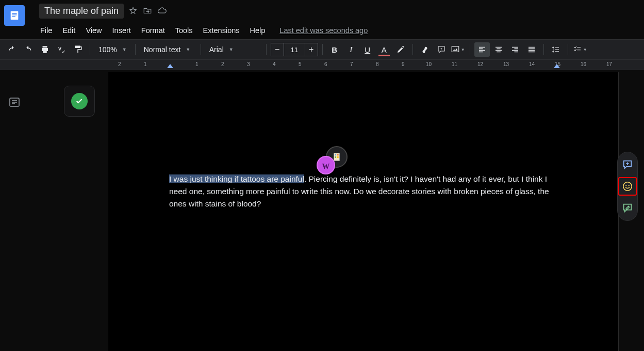  Describe the element at coordinates (441, 50) in the screenshot. I see `comment-button` at that location.